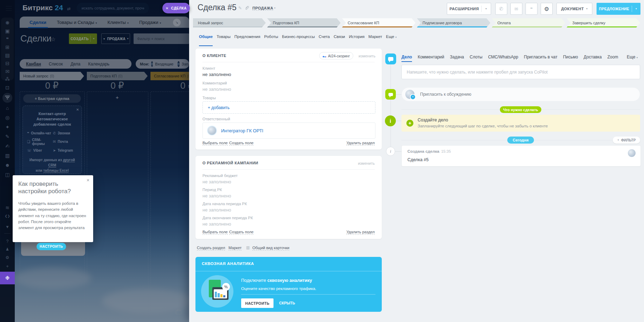 The height and width of the screenshot is (322, 644). What do you see at coordinates (501, 9) in the screenshot?
I see `phone-icon: ✆` at bounding box center [501, 9].